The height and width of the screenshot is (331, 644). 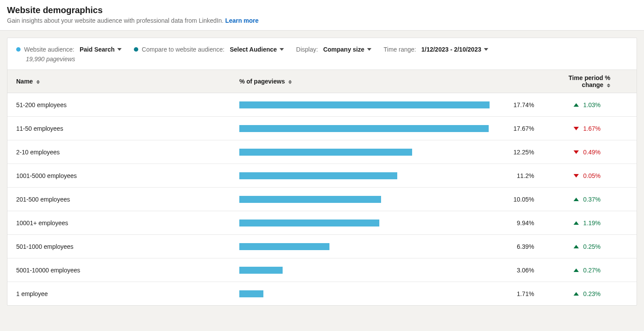 What do you see at coordinates (523, 247) in the screenshot?
I see `row-pct: 6.39%` at bounding box center [523, 247].